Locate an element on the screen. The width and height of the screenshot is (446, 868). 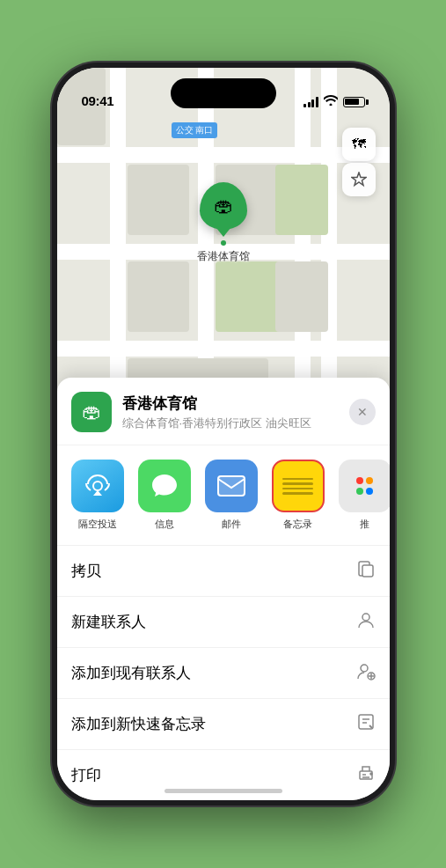
battery-fill is located at coordinates (352, 102).